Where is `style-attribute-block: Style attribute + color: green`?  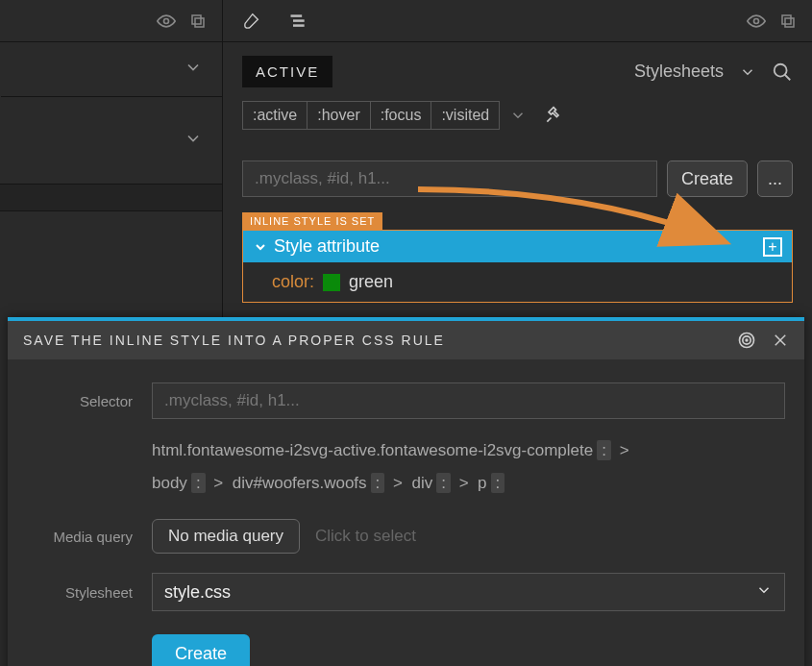 style-attribute-block: Style attribute + color: green is located at coordinates (517, 266).